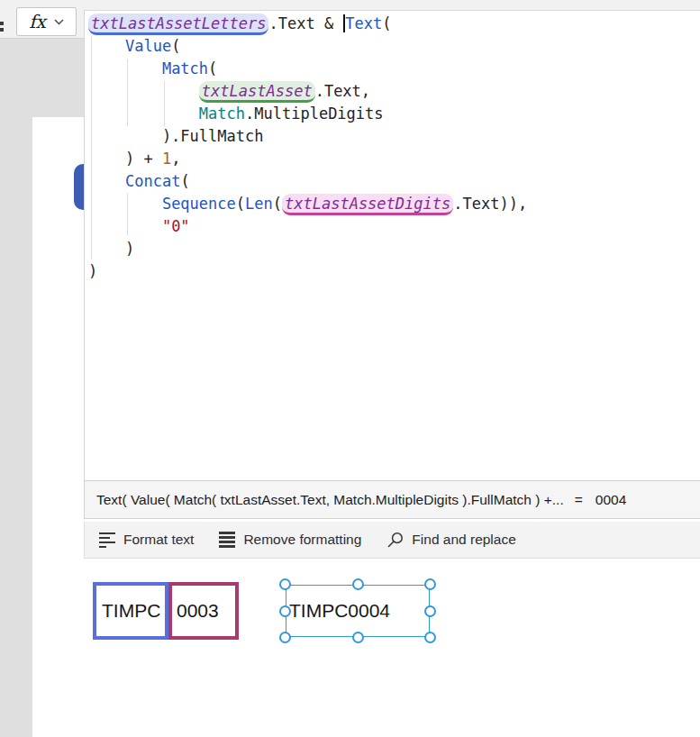 The width and height of the screenshot is (700, 737). I want to click on equals-sign: =, so click(578, 500).